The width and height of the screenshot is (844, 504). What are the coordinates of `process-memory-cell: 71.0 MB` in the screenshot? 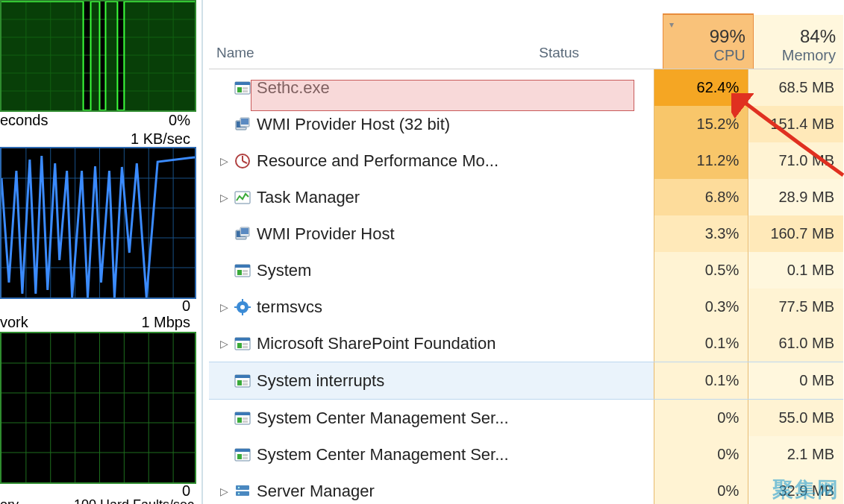 It's located at (795, 161).